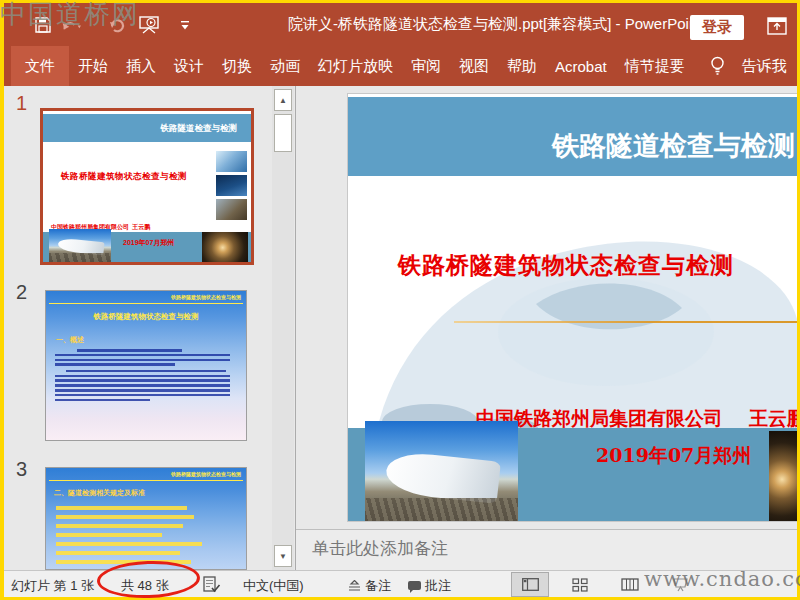 The image size is (800, 600). I want to click on tab-tell-me: 告诉我, so click(764, 66).